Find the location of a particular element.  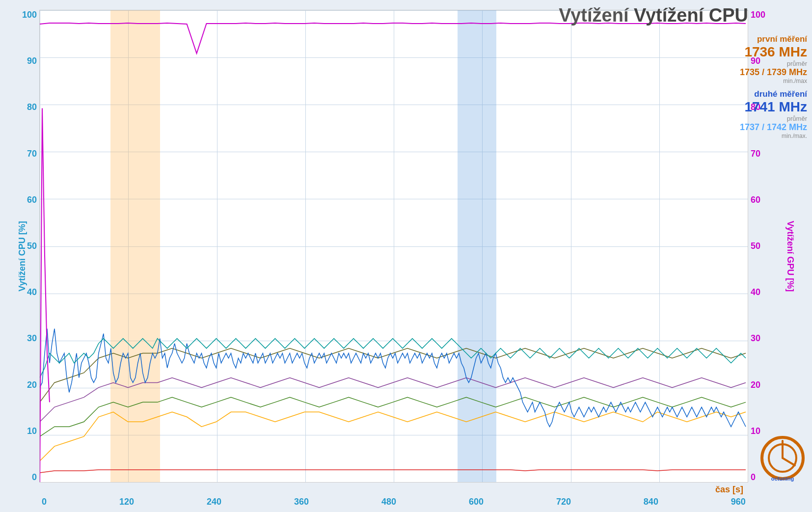

y-axis-left: 100 90 80 70 60 50 40 30 20 10 0 is located at coordinates (20, 246).